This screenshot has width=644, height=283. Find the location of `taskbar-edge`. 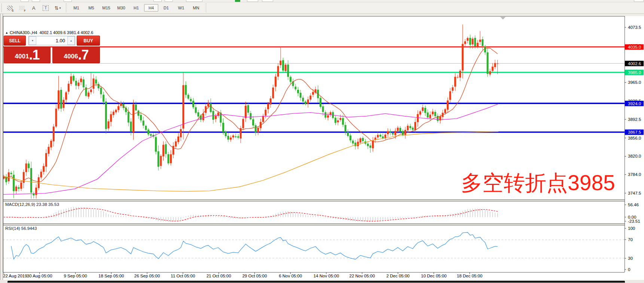

taskbar-edge is located at coordinates (316, 282).